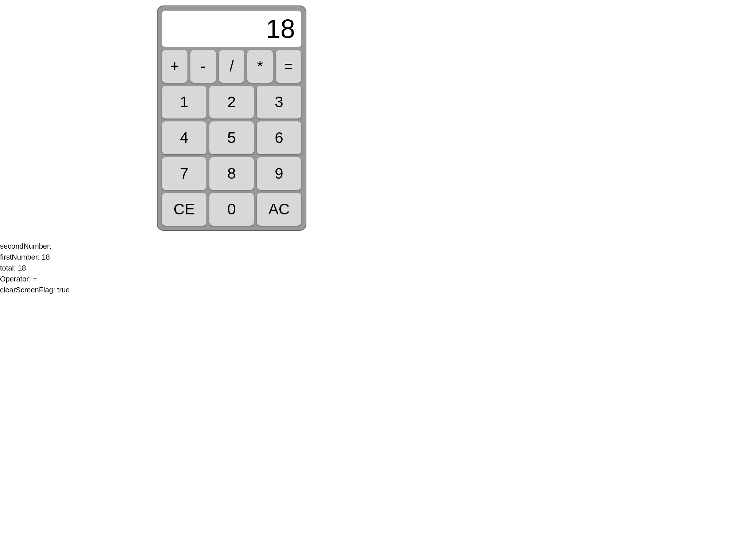  Describe the element at coordinates (232, 66) in the screenshot. I see `btn-divide: /` at that location.